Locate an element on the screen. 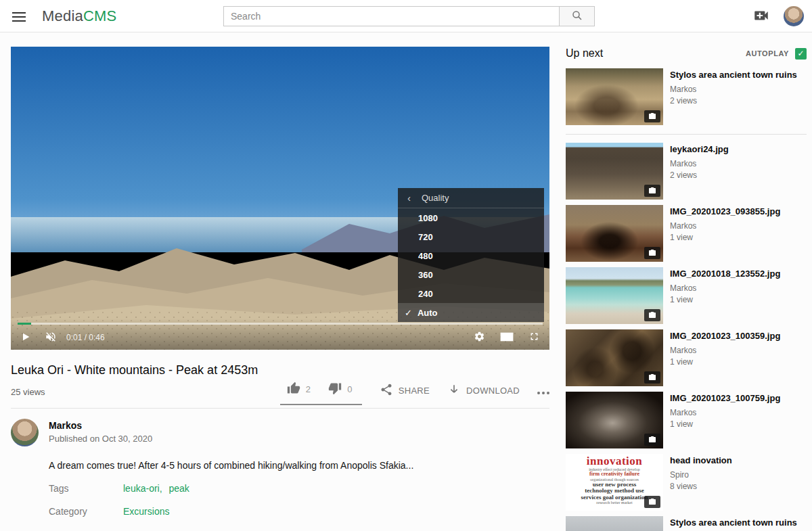 The width and height of the screenshot is (812, 531). user-avatar is located at coordinates (794, 16).